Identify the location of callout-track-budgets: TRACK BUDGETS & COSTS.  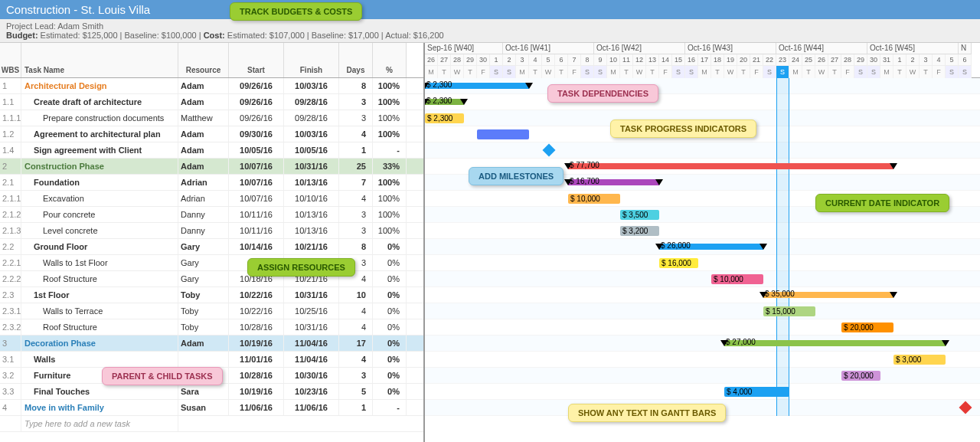
(296, 11).